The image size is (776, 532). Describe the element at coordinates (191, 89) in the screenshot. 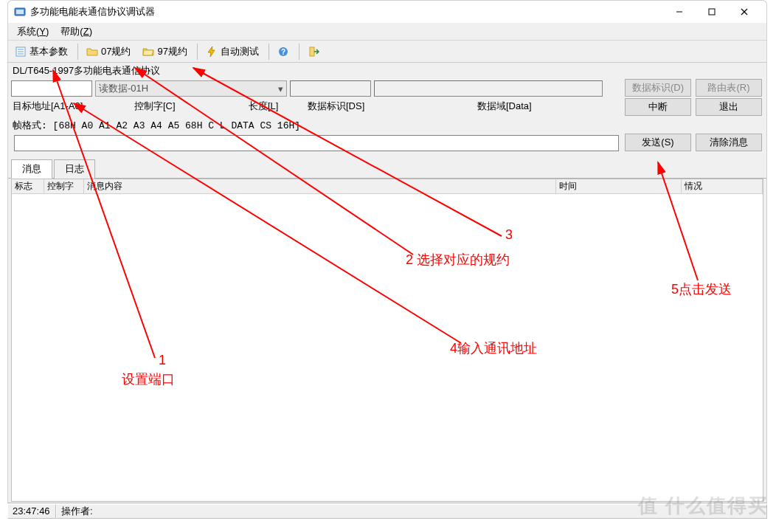

I see `read-data-combo: 读数据-01H ▾` at that location.